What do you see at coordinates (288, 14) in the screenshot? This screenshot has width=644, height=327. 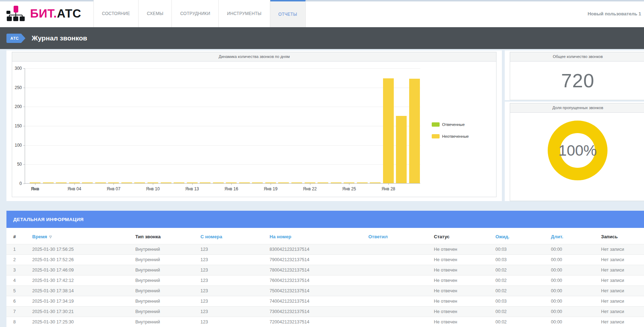 I see `tab-отчеты: ОТЧЕТЫ` at bounding box center [288, 14].